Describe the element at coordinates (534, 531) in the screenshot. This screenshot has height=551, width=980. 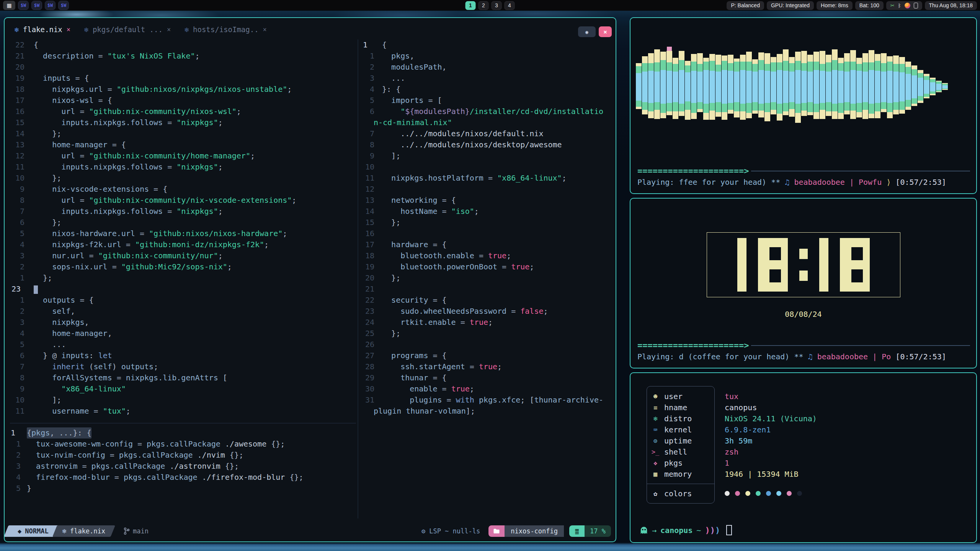
I see `project-segment: nixos-config` at that location.